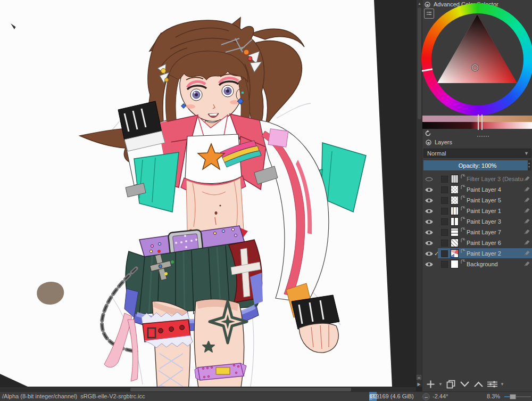 Image resolution: width=532 pixels, height=401 pixels. I want to click on layer-properties-dropdown: ▼, so click(502, 384).